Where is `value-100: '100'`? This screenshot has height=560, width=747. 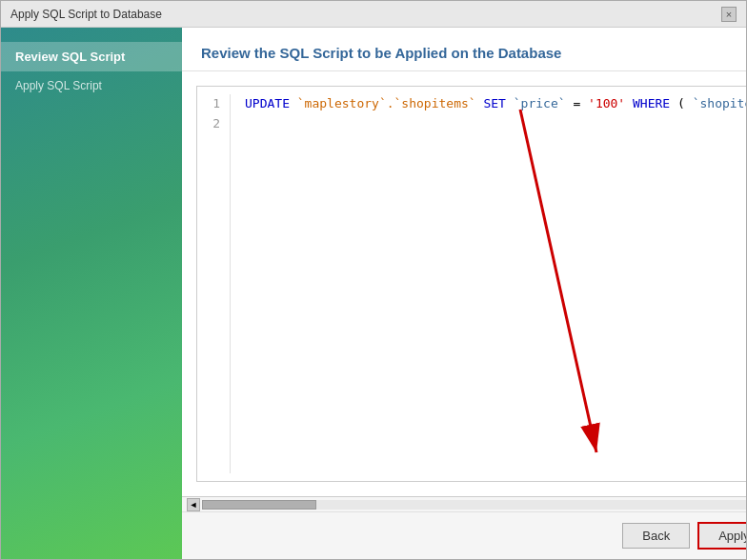
value-100: '100' is located at coordinates (606, 103).